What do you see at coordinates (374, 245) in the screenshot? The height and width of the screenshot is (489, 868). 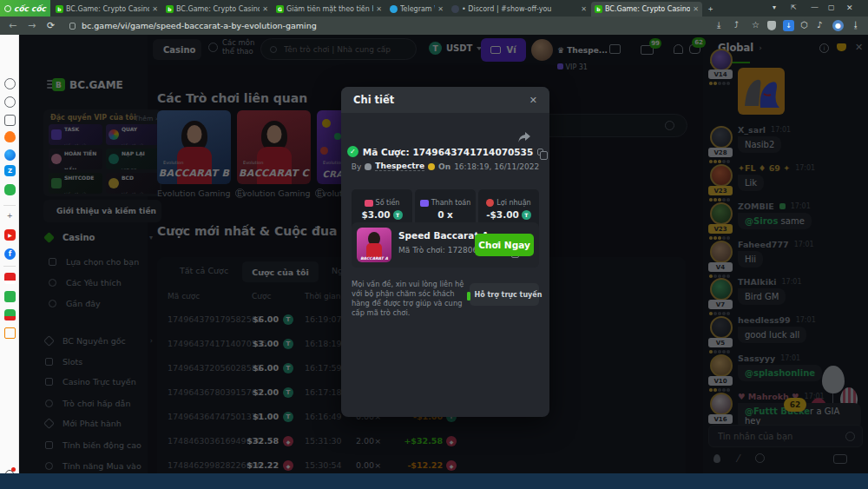 I see `game-thumbnail: BACCARAT A` at bounding box center [374, 245].